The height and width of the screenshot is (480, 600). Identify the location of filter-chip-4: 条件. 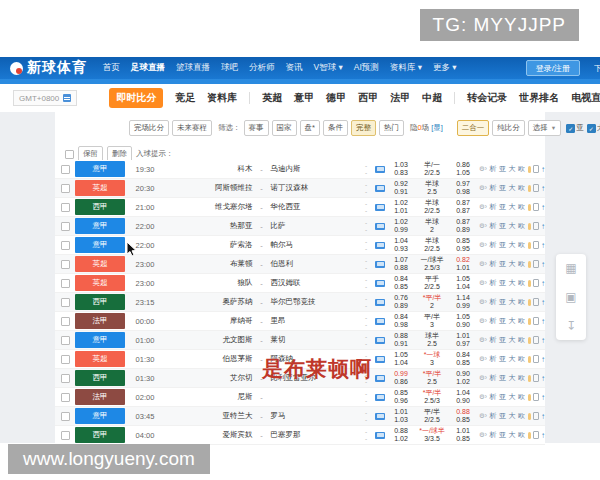
(336, 128).